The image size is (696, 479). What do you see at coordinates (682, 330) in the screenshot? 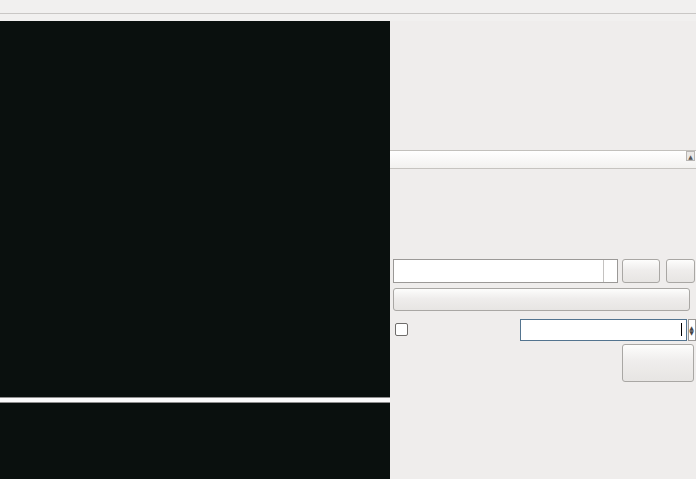
I see `text-cursor` at bounding box center [682, 330].